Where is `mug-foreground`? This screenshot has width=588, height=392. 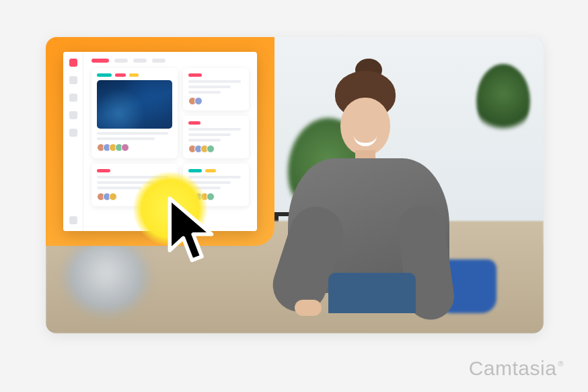 mug-foreground is located at coordinates (106, 276).